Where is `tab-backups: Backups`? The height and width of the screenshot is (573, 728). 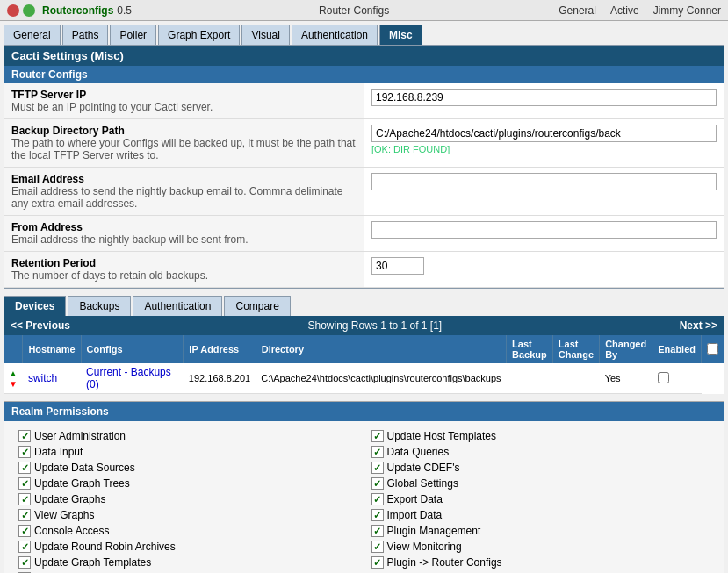 tab-backups: Backups is located at coordinates (99, 305).